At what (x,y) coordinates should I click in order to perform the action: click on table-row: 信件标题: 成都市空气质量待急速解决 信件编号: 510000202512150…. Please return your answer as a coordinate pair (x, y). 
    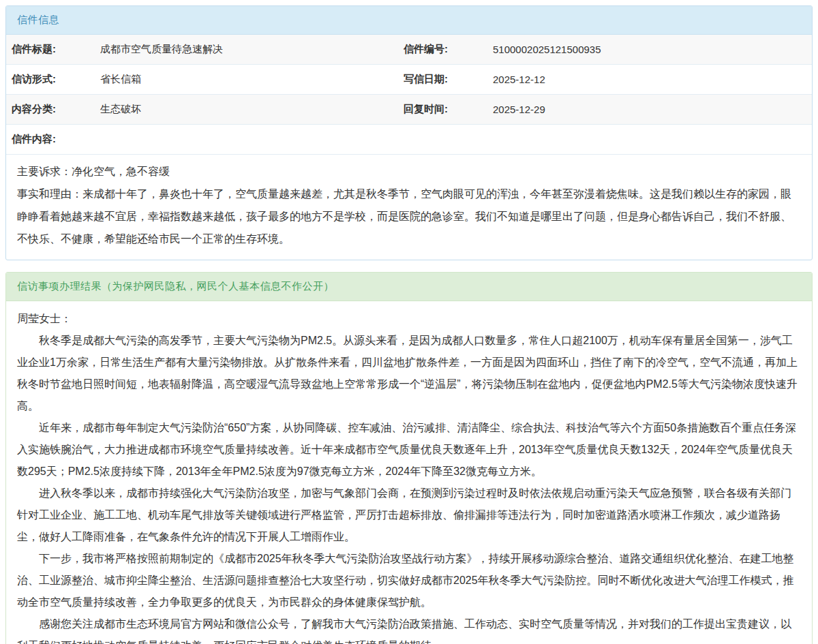
    Looking at the image, I should click on (409, 50).